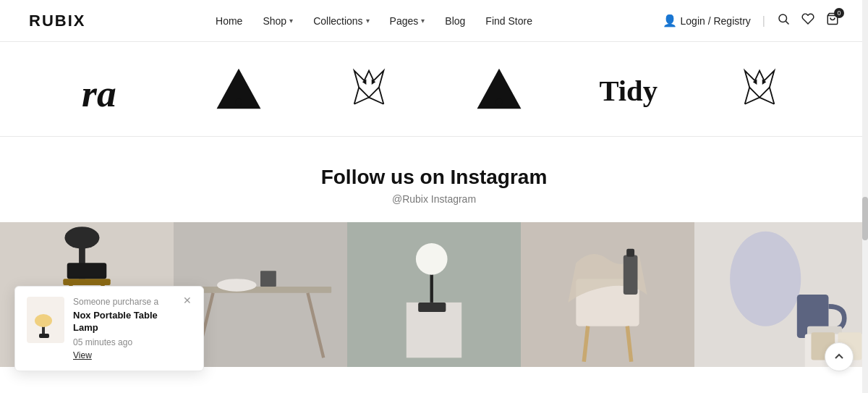  What do you see at coordinates (434, 177) in the screenshot?
I see `instagram-heading: Follow us on Instagram` at bounding box center [434, 177].